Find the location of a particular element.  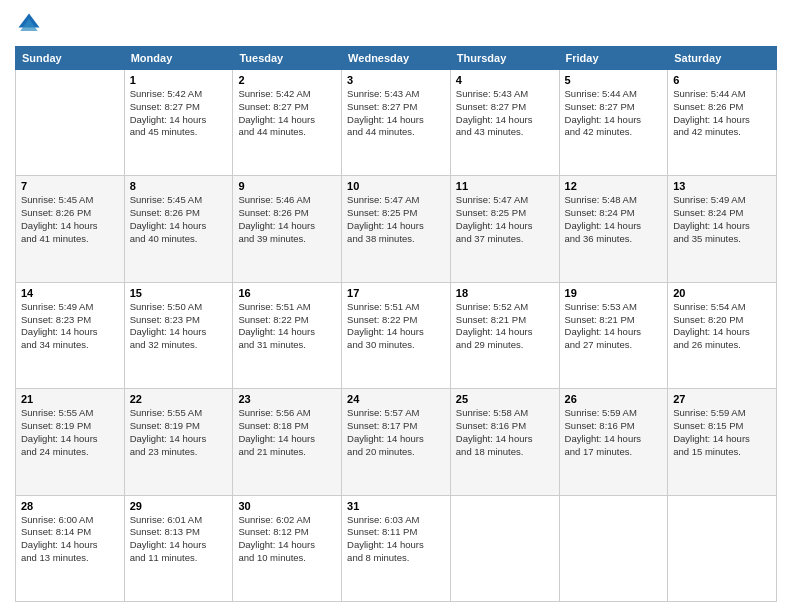

day-number: 19 is located at coordinates (614, 293).